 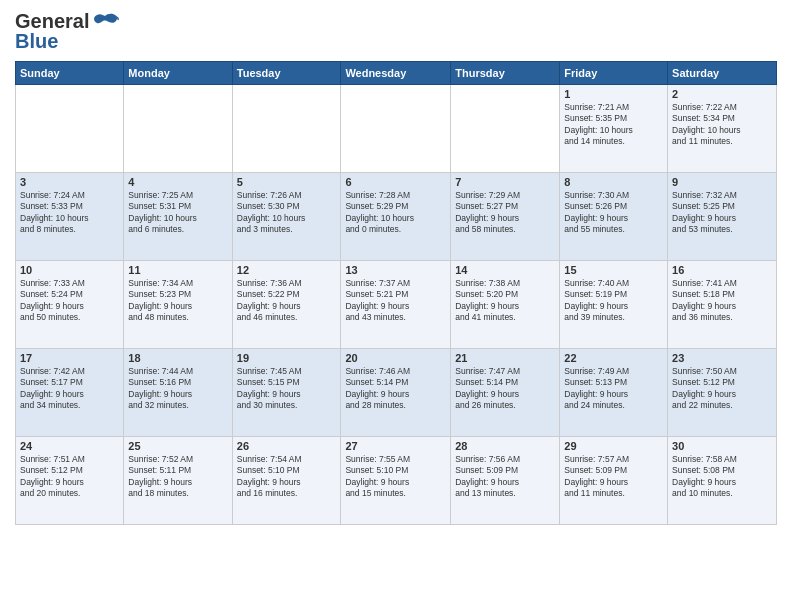 What do you see at coordinates (70, 477) in the screenshot?
I see `day-info: Sunrise: 7:51 AM Sunset: 5:12 PM Dayligh…` at bounding box center [70, 477].